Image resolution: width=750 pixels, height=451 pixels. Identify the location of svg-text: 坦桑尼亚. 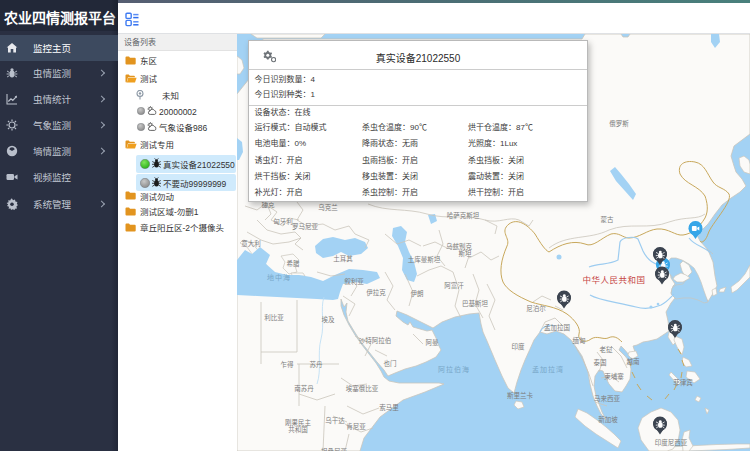
(334, 448).